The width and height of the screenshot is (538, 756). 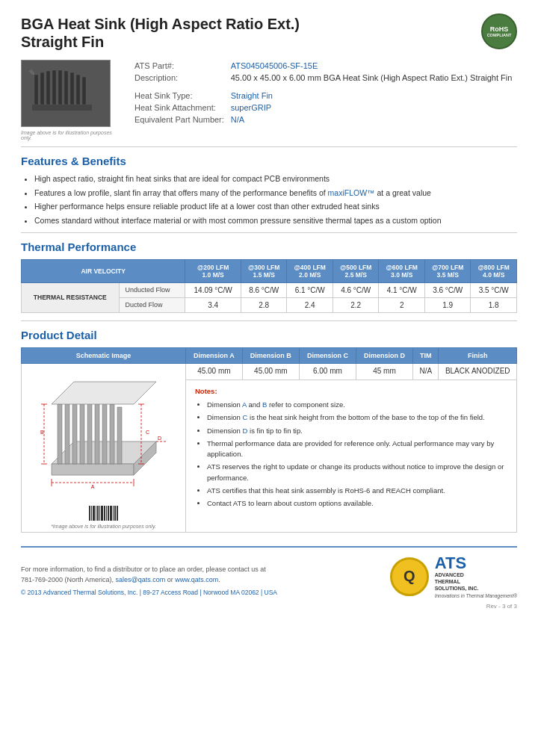 What do you see at coordinates (357, 418) in the screenshot?
I see `note-2: Dimension C is the heat sink height from…` at bounding box center [357, 418].